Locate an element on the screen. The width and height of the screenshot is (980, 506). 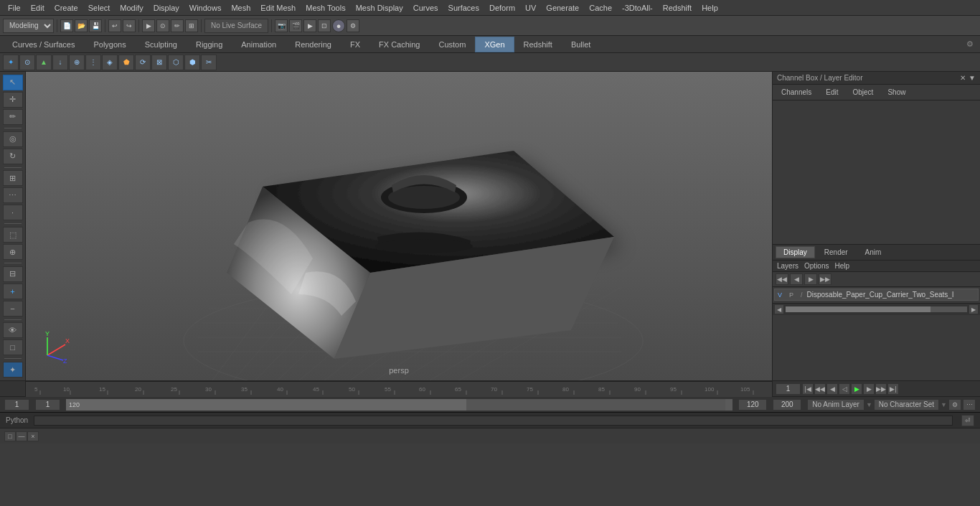
xgen-icon-1: ✦ is located at coordinates (11, 62).